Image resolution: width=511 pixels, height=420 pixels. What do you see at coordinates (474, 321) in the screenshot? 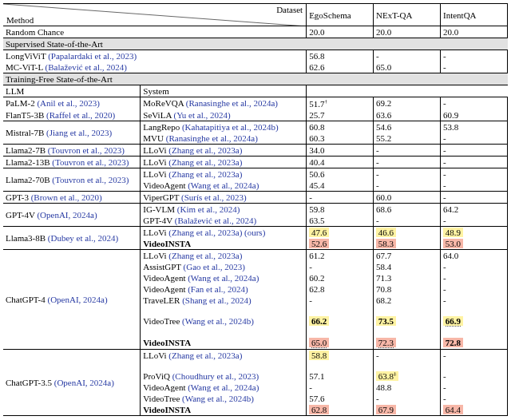
I see `result-val: 66.9` at bounding box center [474, 321].